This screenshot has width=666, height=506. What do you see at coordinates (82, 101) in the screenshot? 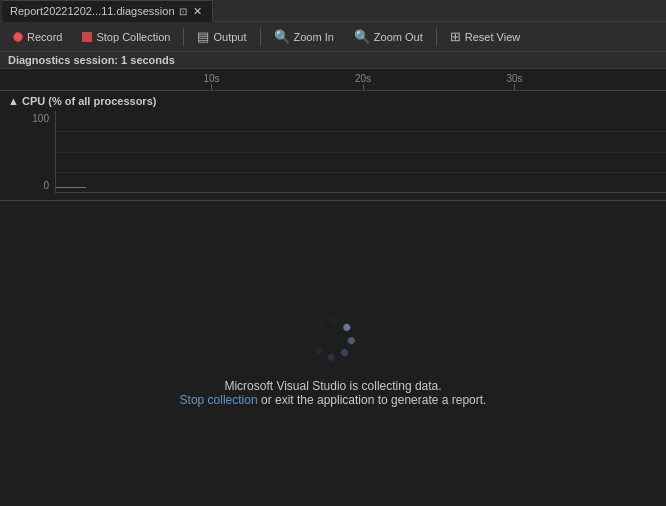
I see `cpu-label-text: ▲ CPU (% of all processors)` at bounding box center [82, 101].